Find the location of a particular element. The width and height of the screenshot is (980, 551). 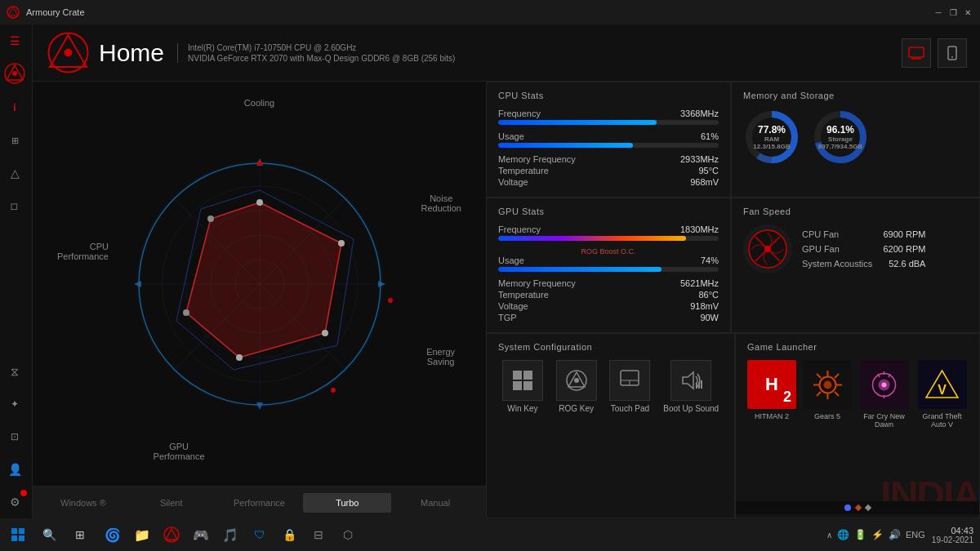

mode-manual: Manual is located at coordinates (435, 503).